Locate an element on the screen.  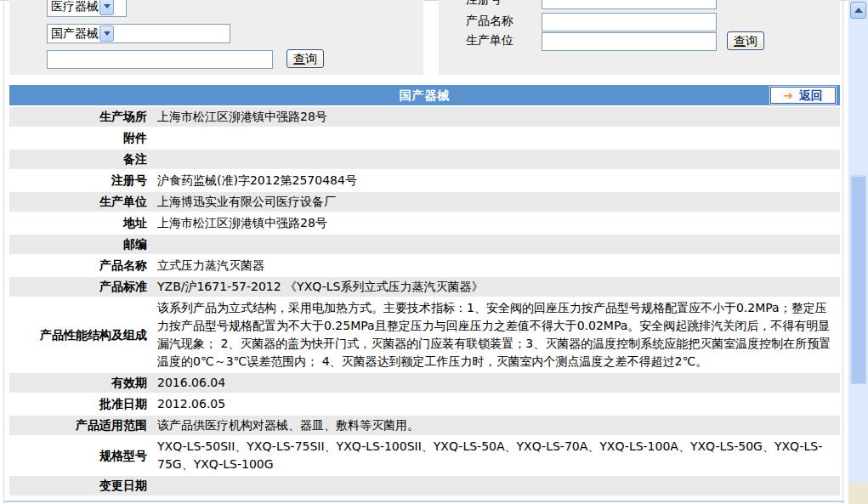
table-row: 有效期 2016.06.04 is located at coordinates (425, 382).